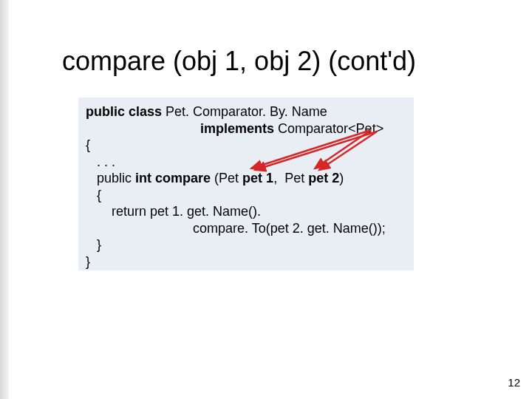  What do you see at coordinates (324, 178) in the screenshot?
I see `kw-pet2: pet 2` at bounding box center [324, 178].